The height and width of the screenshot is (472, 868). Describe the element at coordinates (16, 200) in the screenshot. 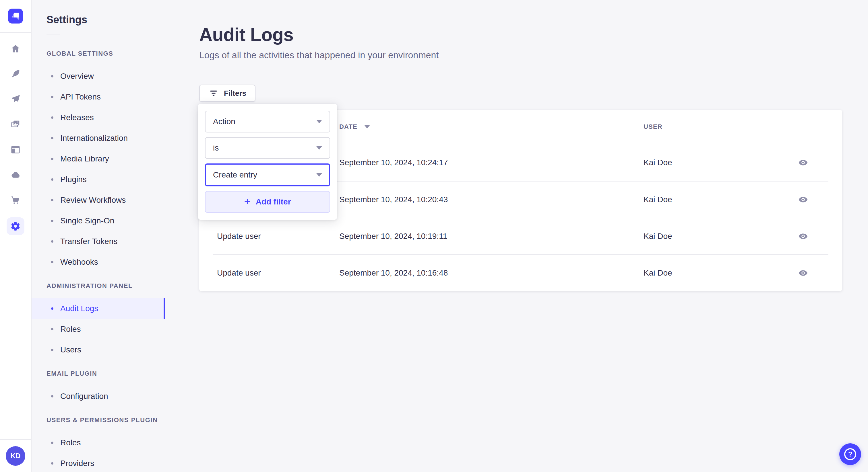

I see `nav-item-marketplace` at that location.